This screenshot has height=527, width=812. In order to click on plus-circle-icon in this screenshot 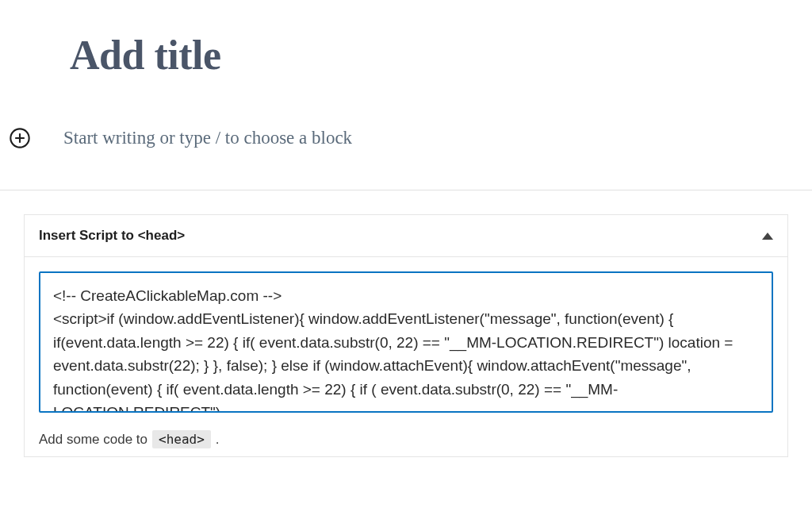, I will do `click(20, 138)`.